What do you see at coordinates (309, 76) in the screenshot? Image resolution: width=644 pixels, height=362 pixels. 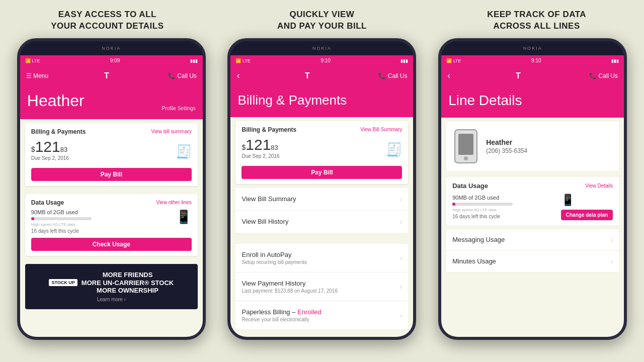 I see `t-mobile-logo-2: T` at bounding box center [309, 76].